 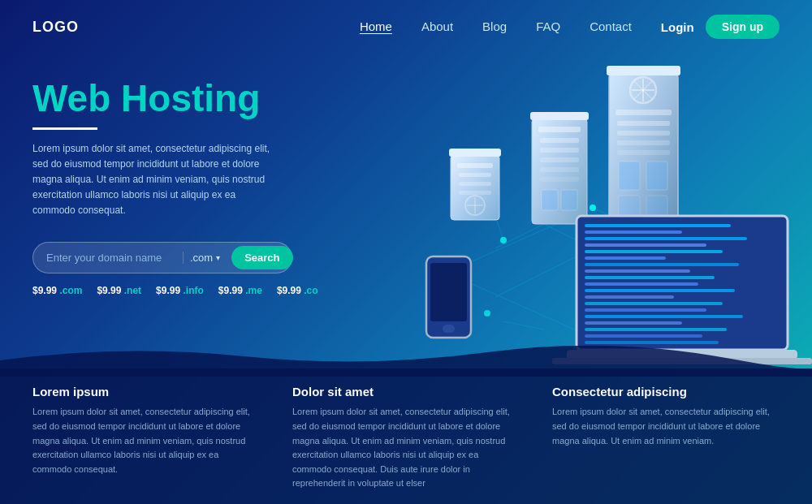 I want to click on nav-faq: FAQ, so click(x=548, y=26).